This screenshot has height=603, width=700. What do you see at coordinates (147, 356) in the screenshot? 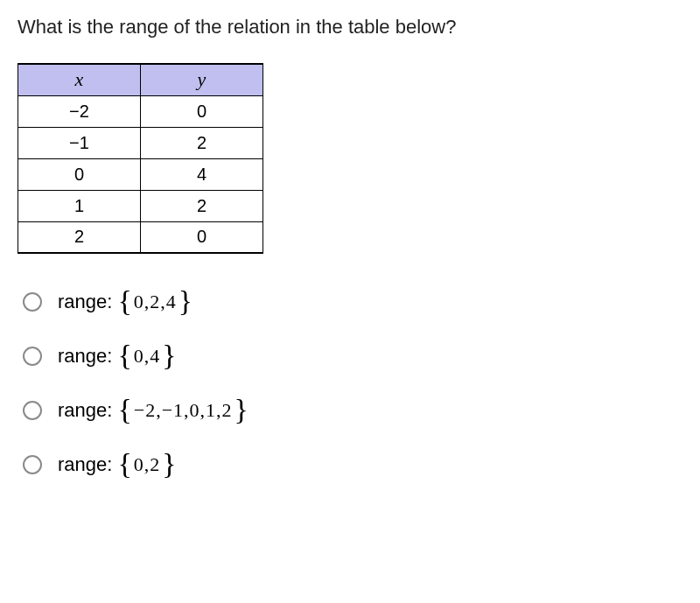
I see `option-set: { 0,4 }` at bounding box center [147, 356].